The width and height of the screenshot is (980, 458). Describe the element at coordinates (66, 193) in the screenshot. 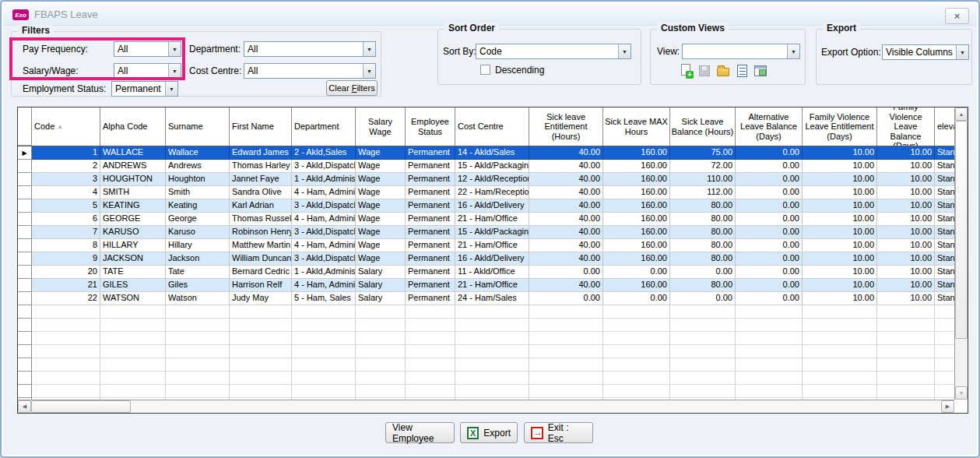

I see `grid-cell-code: 4` at that location.